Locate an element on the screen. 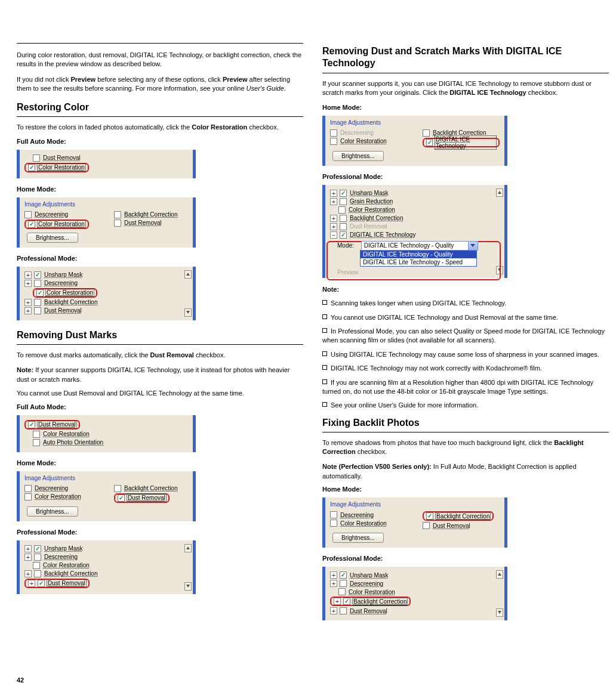  expand-descreen-3: + is located at coordinates (28, 283).